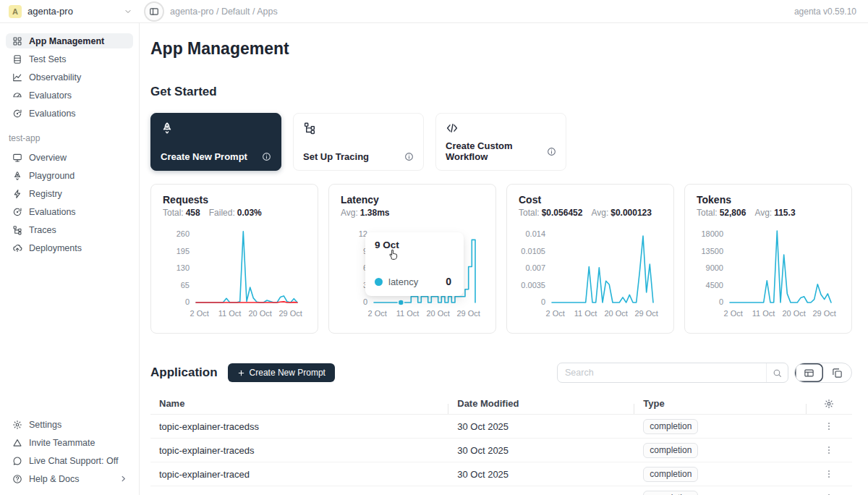 This screenshot has height=495, width=868. I want to click on y-tick: 0.014, so click(535, 234).